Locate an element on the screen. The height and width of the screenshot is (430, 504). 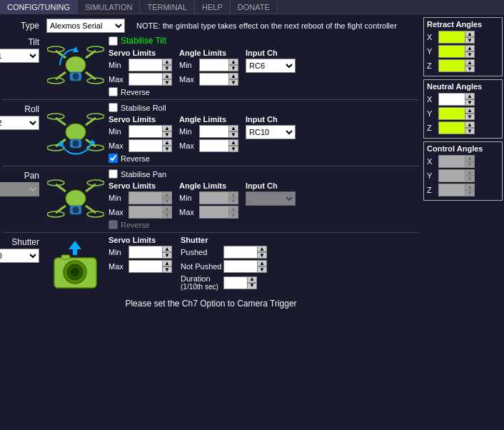
roll-servo-select: SERVO12 SERVO1 is located at coordinates (20, 123).